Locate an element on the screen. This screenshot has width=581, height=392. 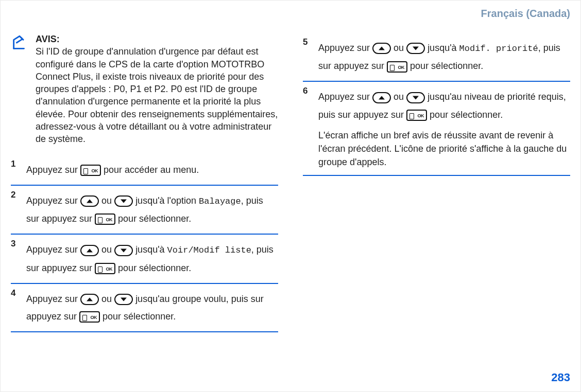
step-6: Appuyez sur ou jusqu'au niveau de priori… is located at coordinates (437, 129).